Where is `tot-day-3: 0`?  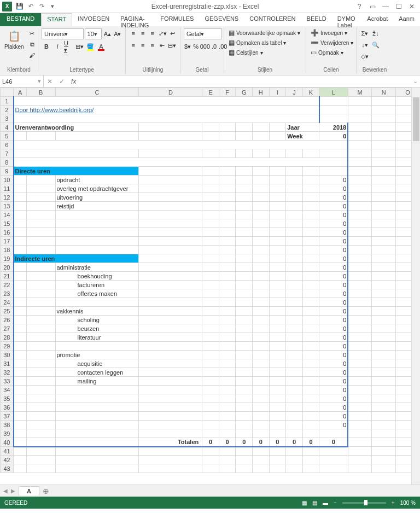
tot-day-3: 0 is located at coordinates (261, 442).